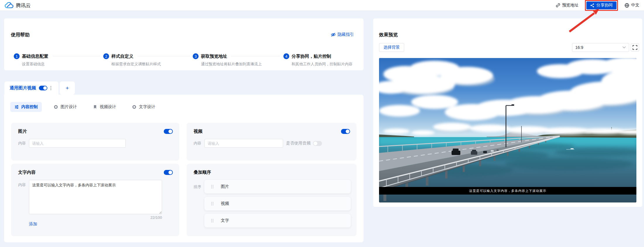  What do you see at coordinates (227, 60) in the screenshot?
I see `step-3: 3 获取预览地址 通过预览地址将贴片叠加到直播流上` at bounding box center [227, 60].